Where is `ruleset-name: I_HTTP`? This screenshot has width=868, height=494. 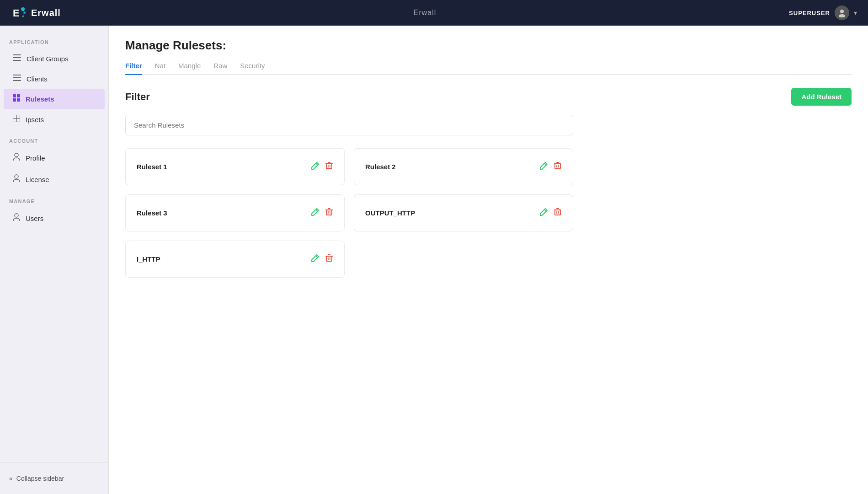
ruleset-name: I_HTTP is located at coordinates (149, 259).